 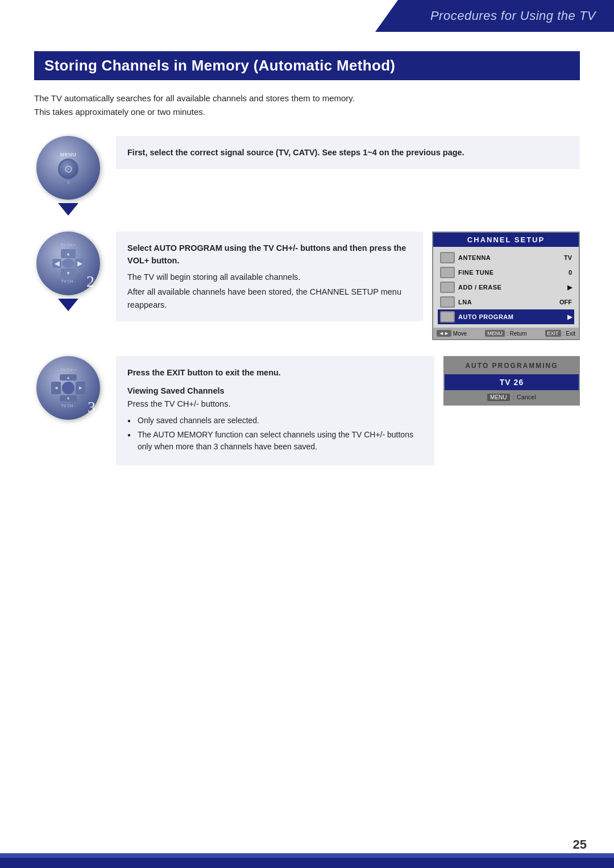 What do you see at coordinates (495, 333) in the screenshot?
I see `return-key-badge: MENU` at bounding box center [495, 333].